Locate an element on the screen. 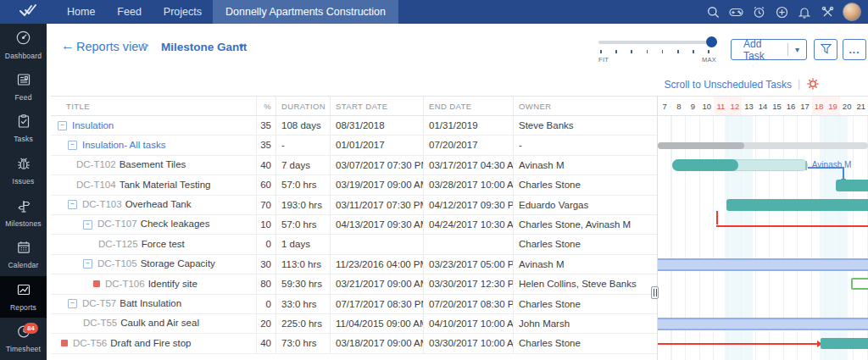 This screenshot has width=868, height=360. task-name: Force test is located at coordinates (163, 244).